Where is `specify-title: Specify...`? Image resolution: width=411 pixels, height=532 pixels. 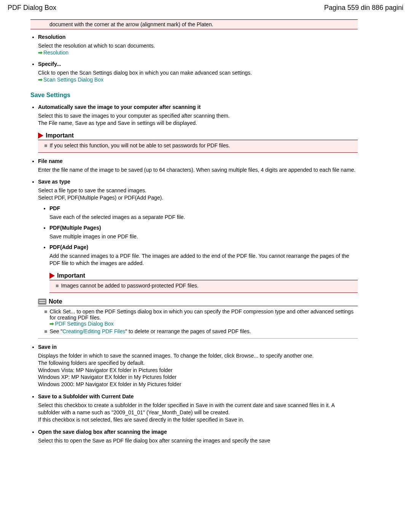
specify-title: Specify... is located at coordinates (198, 64).